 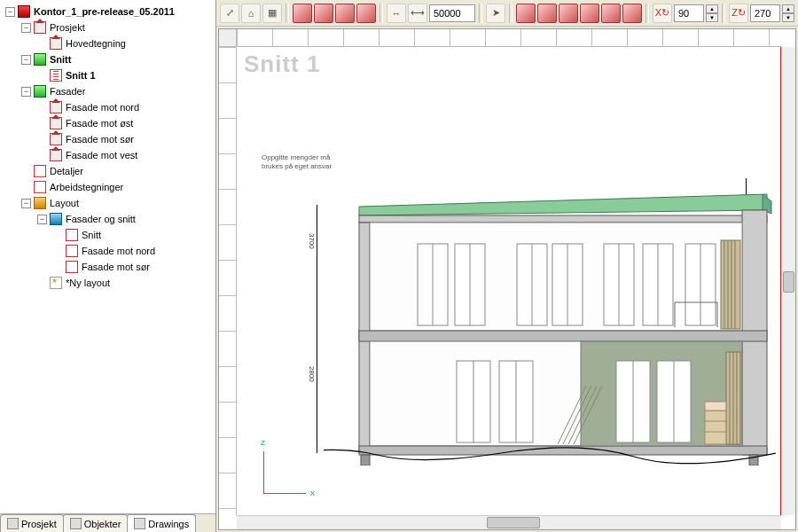 I want to click on toolbar: ⤢ ⌂ ▦ ↔ ⟷ ➤ X↻ ▲▼ Z↻, so click(x=507, y=13).